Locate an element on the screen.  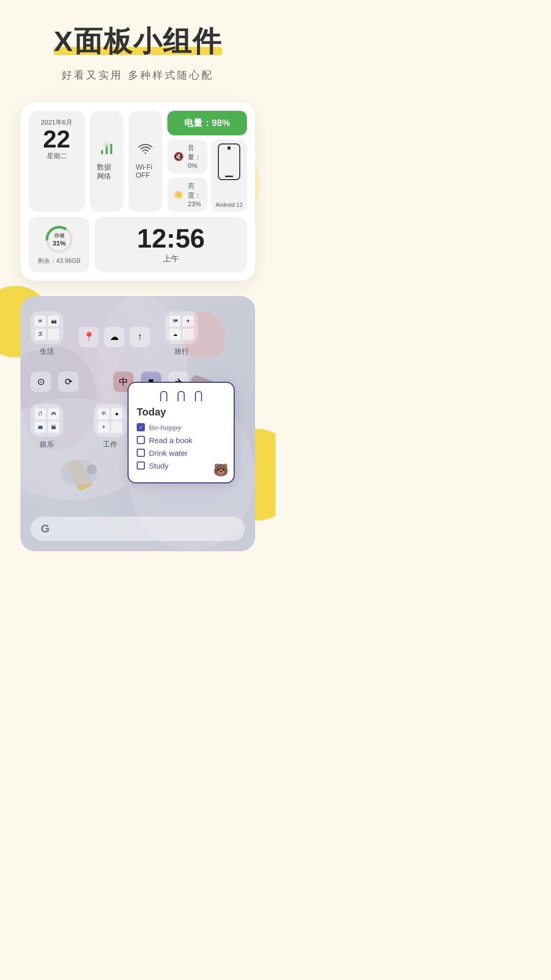
date-day: 22 is located at coordinates (56, 139).